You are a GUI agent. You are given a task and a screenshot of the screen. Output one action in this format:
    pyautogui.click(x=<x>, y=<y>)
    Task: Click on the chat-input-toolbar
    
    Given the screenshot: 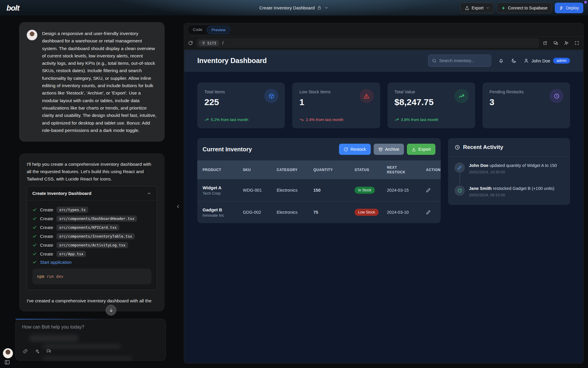 What is the action you would take?
    pyautogui.click(x=37, y=351)
    